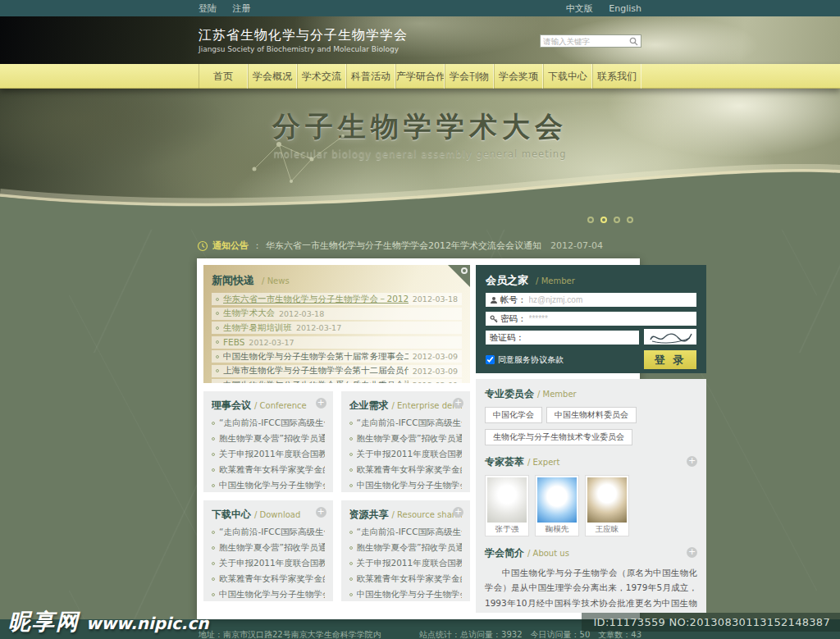 Image resolution: width=840 pixels, height=639 pixels. Describe the element at coordinates (223, 76) in the screenshot. I see `nav-item: 首页` at that location.